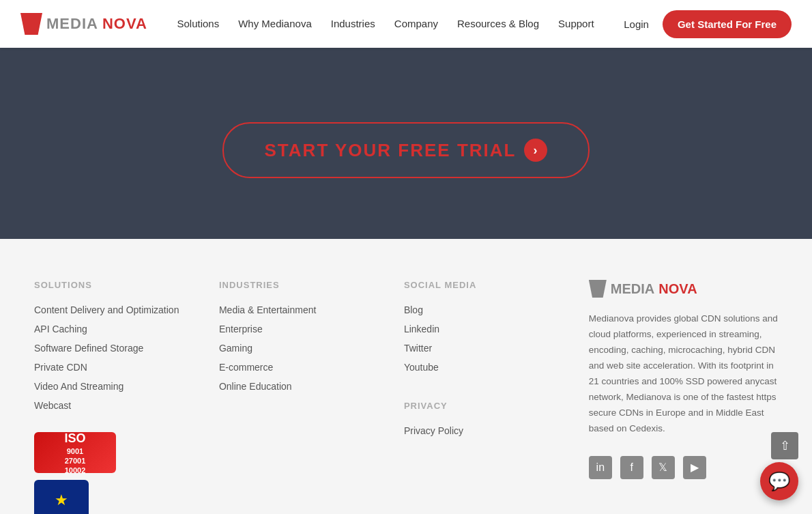  Describe the element at coordinates (31, 24) in the screenshot. I see `logo-icon` at that location.